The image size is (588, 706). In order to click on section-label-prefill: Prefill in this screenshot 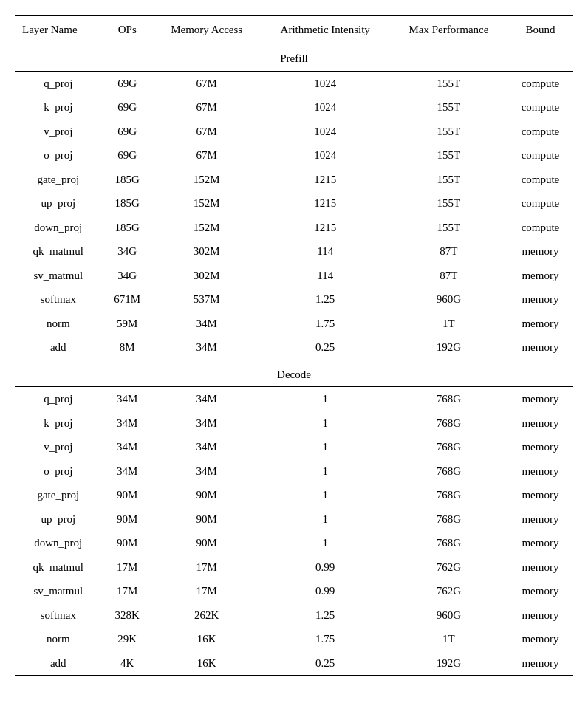, I will do `click(294, 58)`.